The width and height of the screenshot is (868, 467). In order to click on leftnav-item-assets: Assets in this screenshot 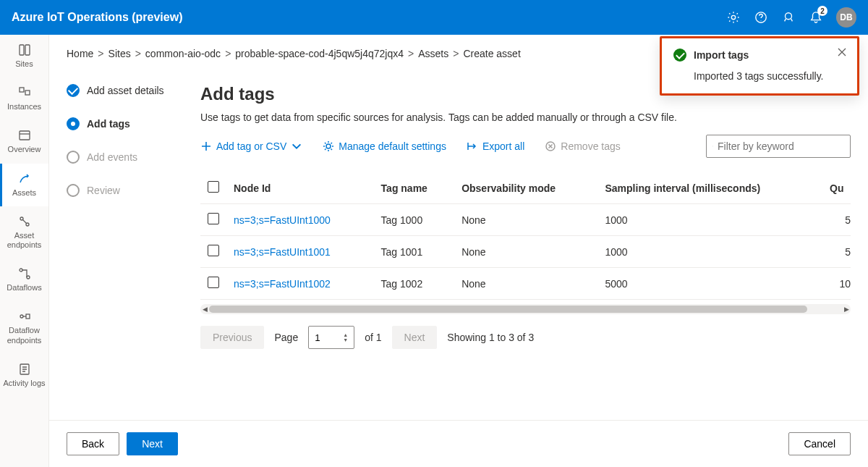, I will do `click(25, 185)`.